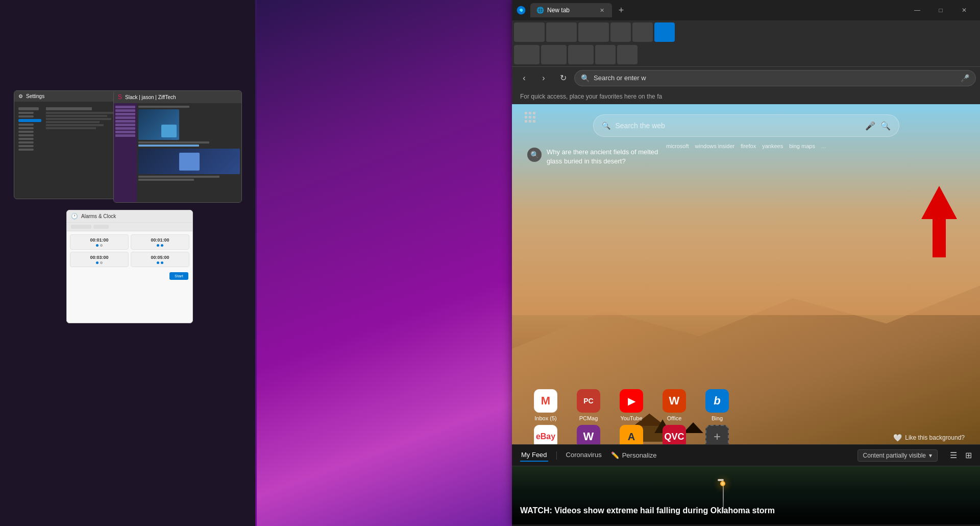 The image size is (980, 526). I want to click on alarm-time-2: 00:01:00, so click(160, 240).